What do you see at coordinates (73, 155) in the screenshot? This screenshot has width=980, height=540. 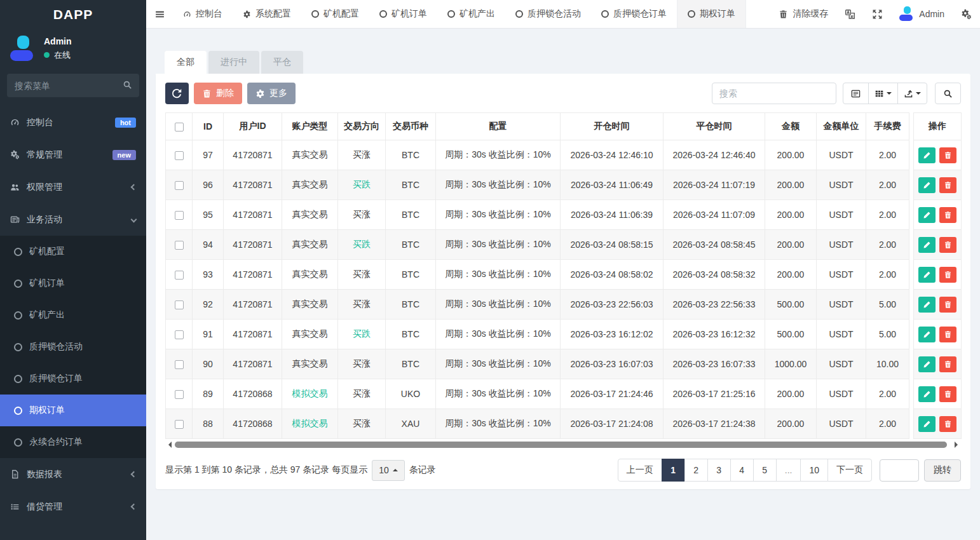 I see `sidebar-item-1: 常规管理new` at bounding box center [73, 155].